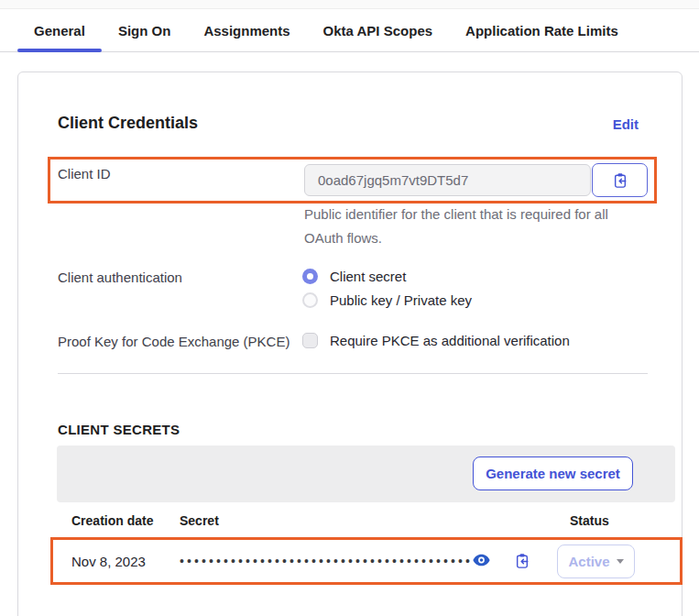  Describe the element at coordinates (145, 31) in the screenshot. I see `tab-sign-on-label: Sign On` at that location.